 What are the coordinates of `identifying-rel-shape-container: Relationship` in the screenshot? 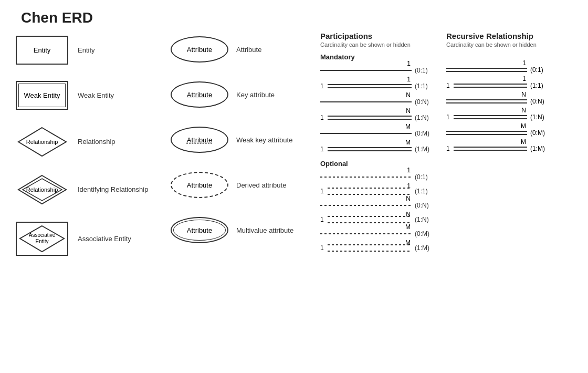 It's located at (42, 190).